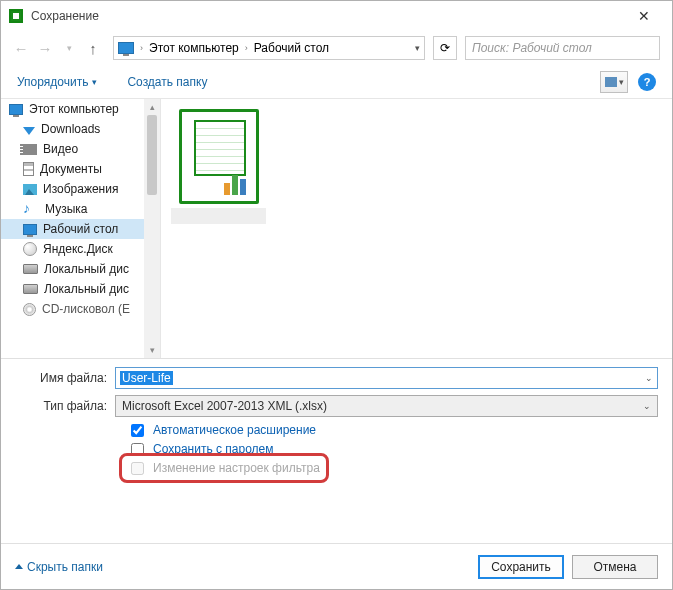 This screenshot has width=673, height=590. What do you see at coordinates (80, 189) in the screenshot?
I see `sidebar-item-label: Изображения` at bounding box center [80, 189].